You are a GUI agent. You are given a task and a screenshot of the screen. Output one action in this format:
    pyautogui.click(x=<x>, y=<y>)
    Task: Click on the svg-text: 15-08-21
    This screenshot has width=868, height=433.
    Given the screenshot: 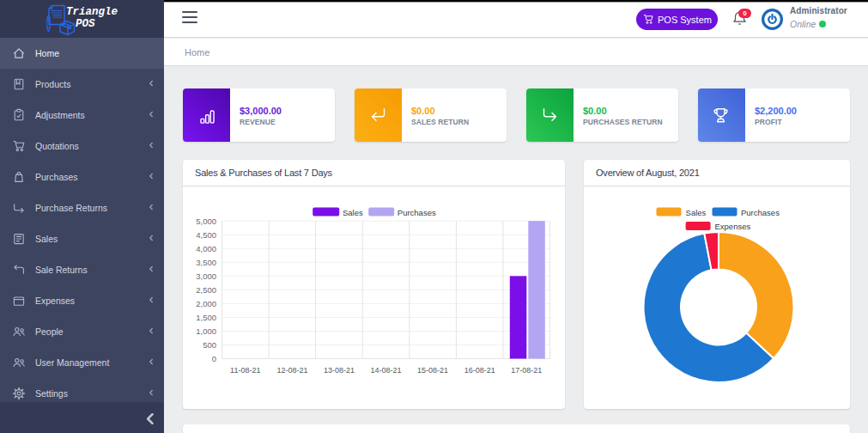 What is the action you would take?
    pyautogui.click(x=433, y=370)
    